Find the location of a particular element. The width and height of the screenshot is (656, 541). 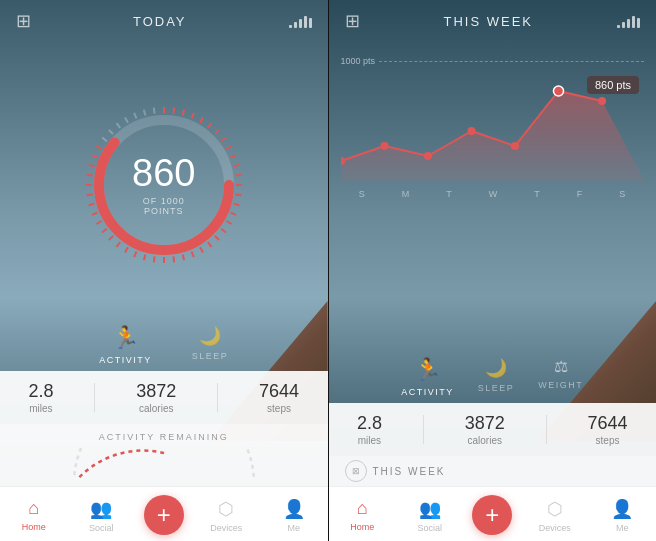

nav-me-today: 👤 Me is located at coordinates (294, 516).